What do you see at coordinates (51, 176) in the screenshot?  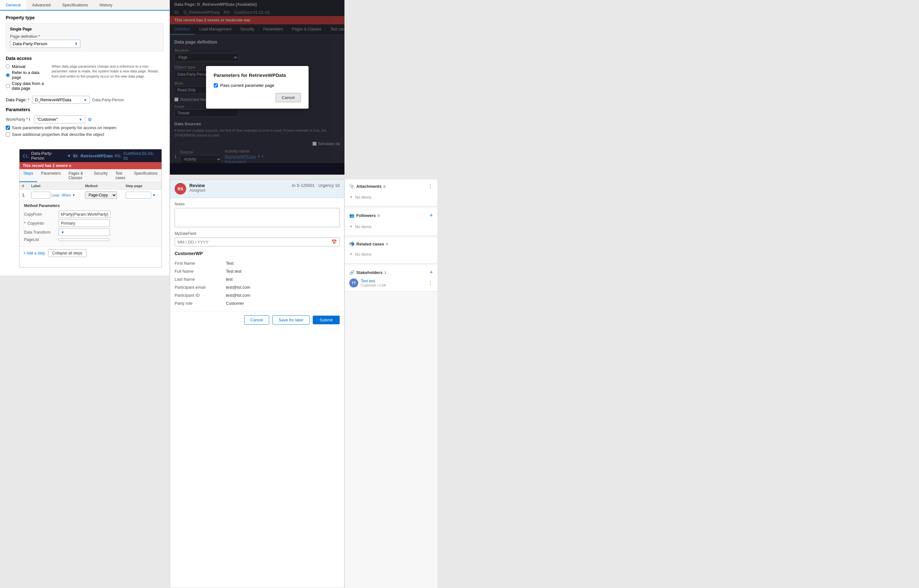 I see `bl-tab-parameters: Parameters` at bounding box center [51, 176].